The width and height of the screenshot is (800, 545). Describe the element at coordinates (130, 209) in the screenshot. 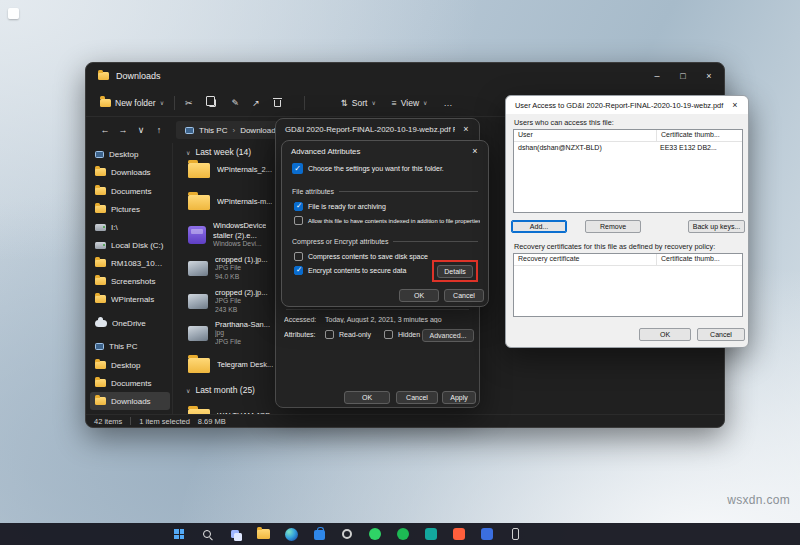

I see `sidebar-item-pictures: Pictures` at that location.